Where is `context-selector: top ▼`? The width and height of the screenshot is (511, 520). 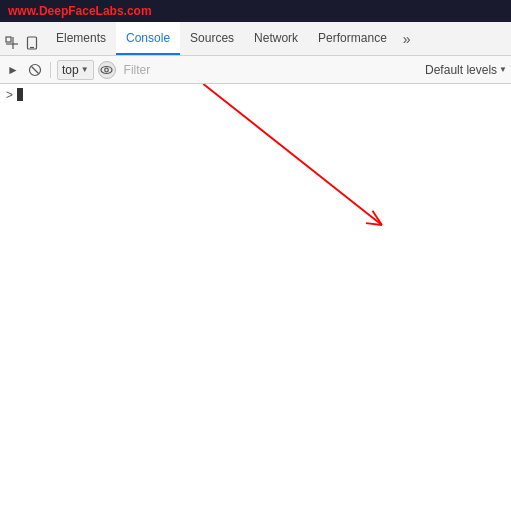 context-selector: top ▼ is located at coordinates (76, 70).